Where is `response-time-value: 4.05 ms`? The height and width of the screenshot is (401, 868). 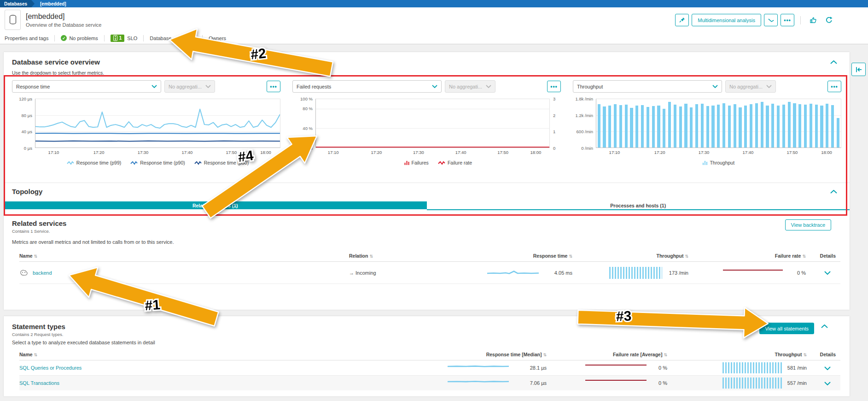
response-time-value: 4.05 ms is located at coordinates (564, 273).